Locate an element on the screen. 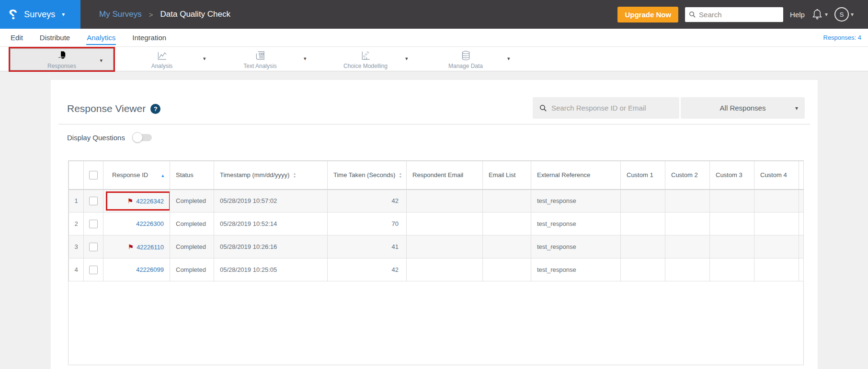 The height and width of the screenshot is (369, 868). response-filter-value: All Responses is located at coordinates (743, 108).